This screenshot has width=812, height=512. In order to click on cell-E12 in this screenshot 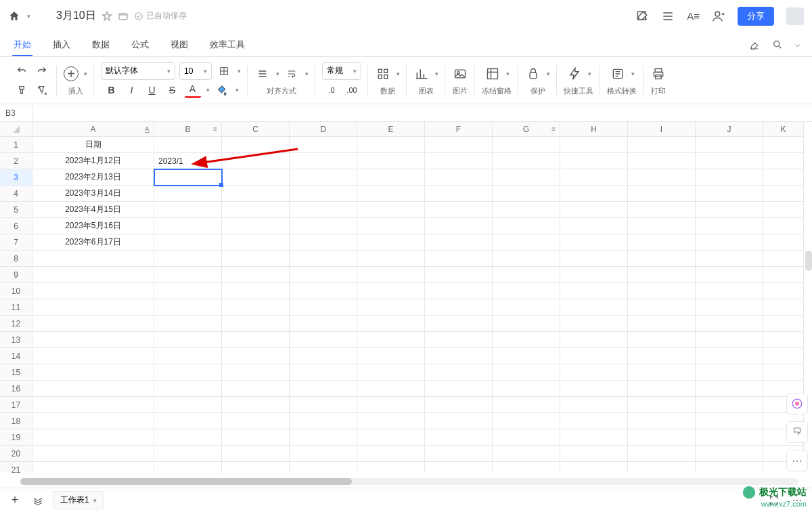, I will do `click(391, 324)`.